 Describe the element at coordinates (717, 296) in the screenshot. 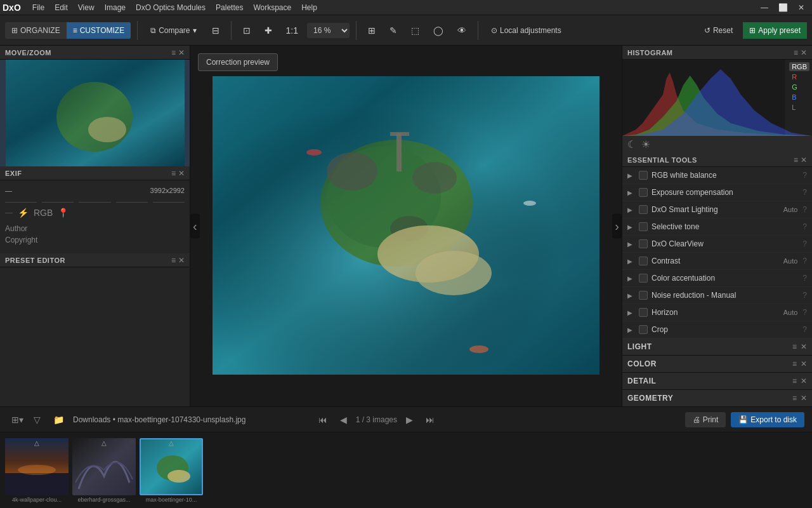

I see `tool-noise-reduction: ▶ Noise reduction - Manual ?` at that location.